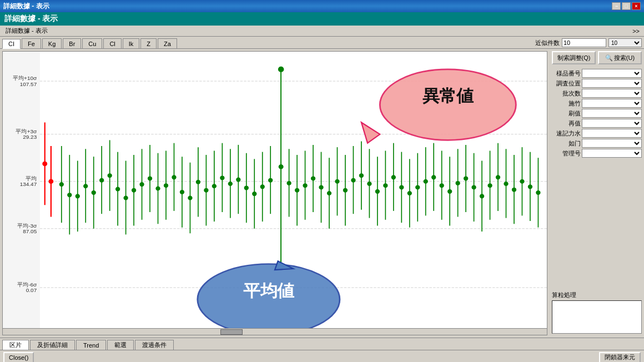  Describe the element at coordinates (149, 43) in the screenshot. I see `element-tab-z: Z` at that location.